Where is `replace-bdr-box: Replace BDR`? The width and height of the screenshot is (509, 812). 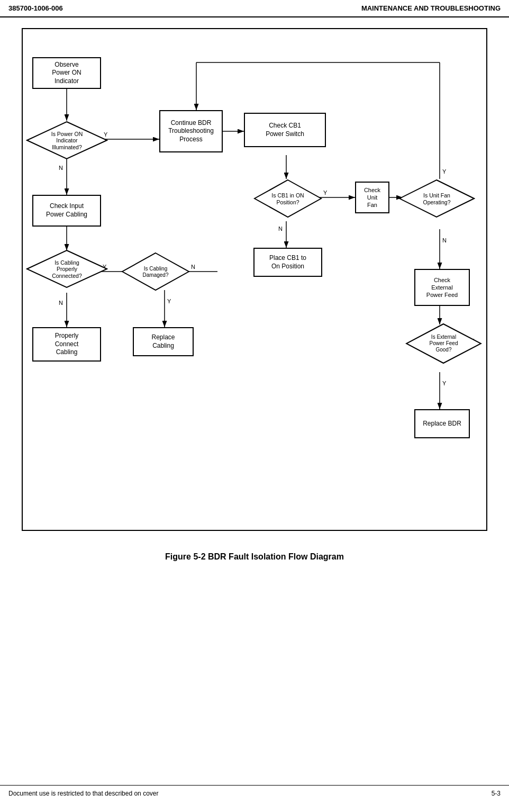 replace-bdr-box: Replace BDR is located at coordinates (442, 423).